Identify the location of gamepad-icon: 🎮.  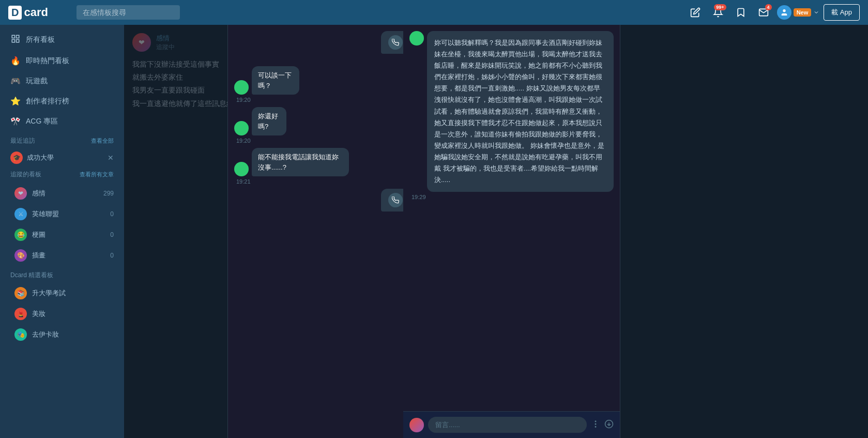
(16, 81).